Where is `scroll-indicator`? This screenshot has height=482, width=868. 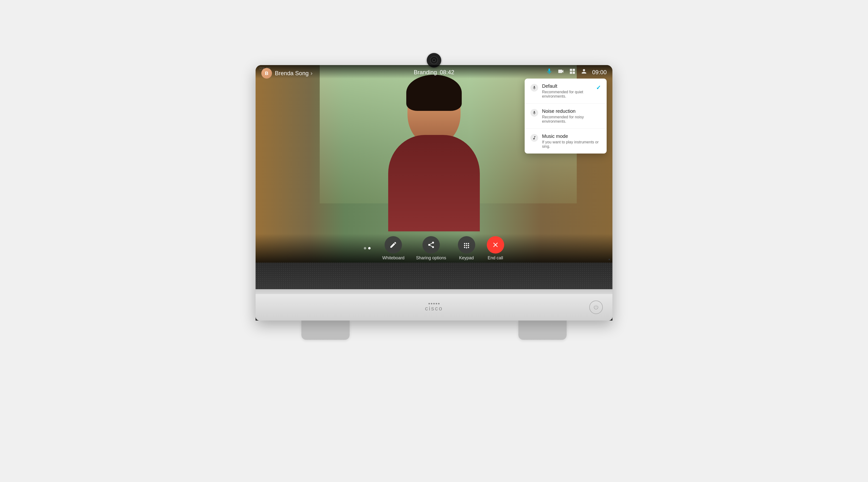 scroll-indicator is located at coordinates (367, 248).